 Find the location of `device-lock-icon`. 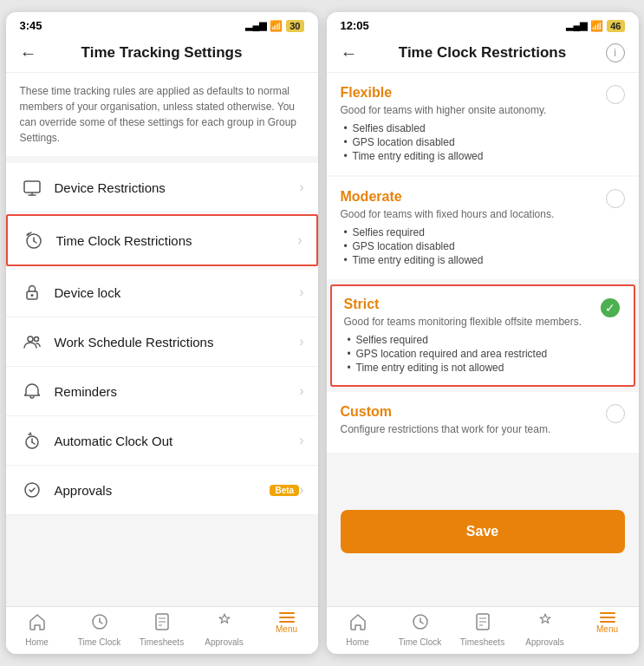

device-lock-icon is located at coordinates (32, 292).